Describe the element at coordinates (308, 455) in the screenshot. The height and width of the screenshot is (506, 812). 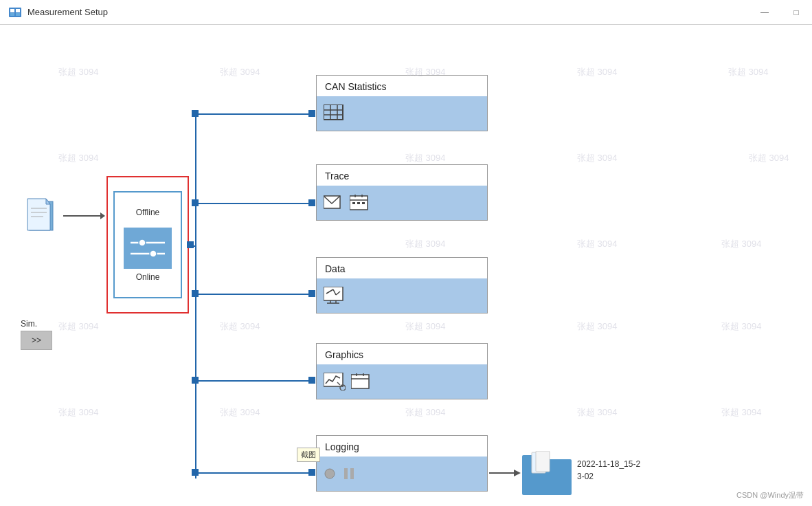
I see `screenshot-badge: 截图` at that location.